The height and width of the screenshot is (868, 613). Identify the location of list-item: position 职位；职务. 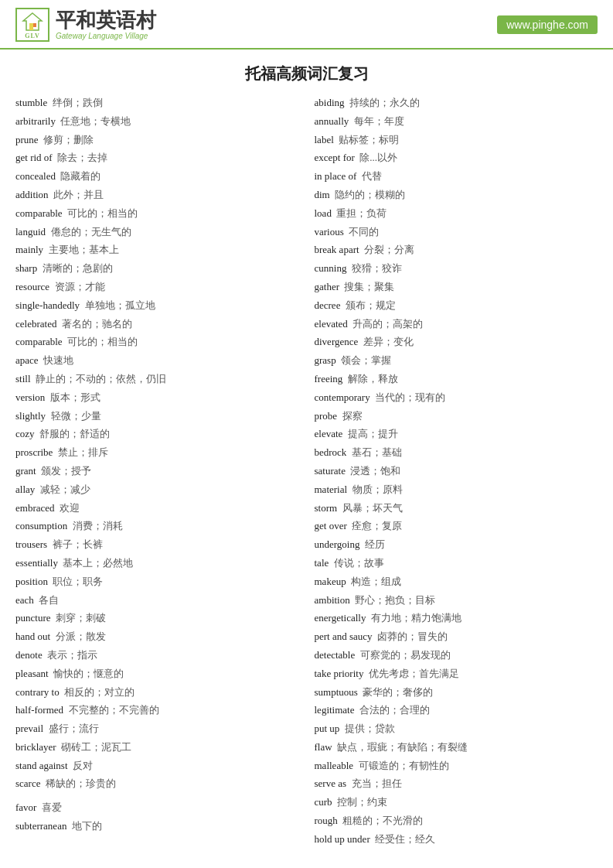
(158, 582).